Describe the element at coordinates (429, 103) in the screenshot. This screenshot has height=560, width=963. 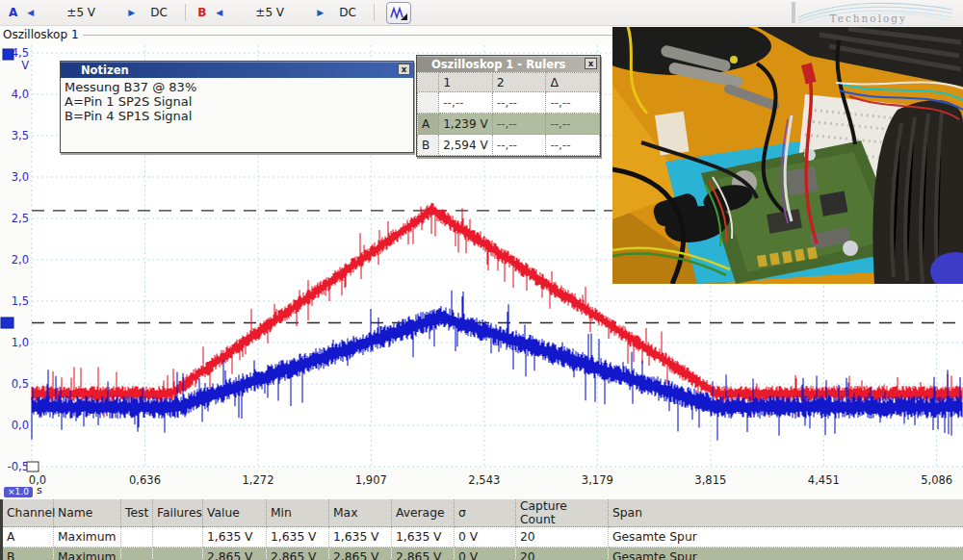
I see `ruler-channel` at that location.